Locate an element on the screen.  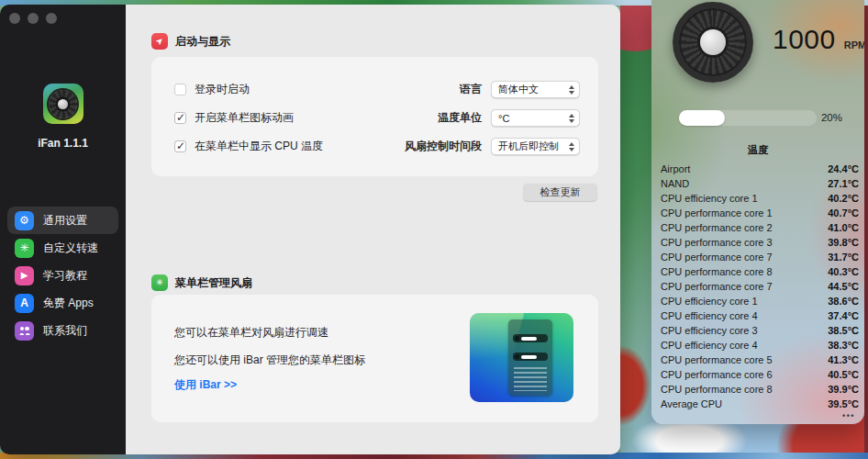
temperature-row: CPU performance core 8 39.9°C is located at coordinates (758, 389).